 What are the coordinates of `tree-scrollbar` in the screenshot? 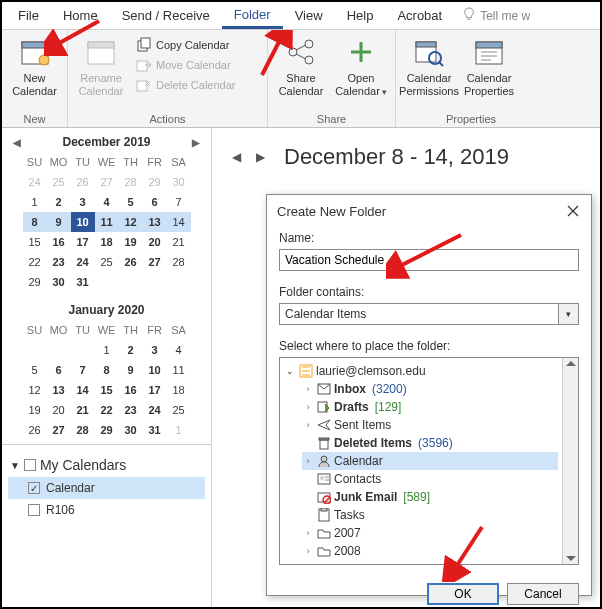 It's located at (570, 461).